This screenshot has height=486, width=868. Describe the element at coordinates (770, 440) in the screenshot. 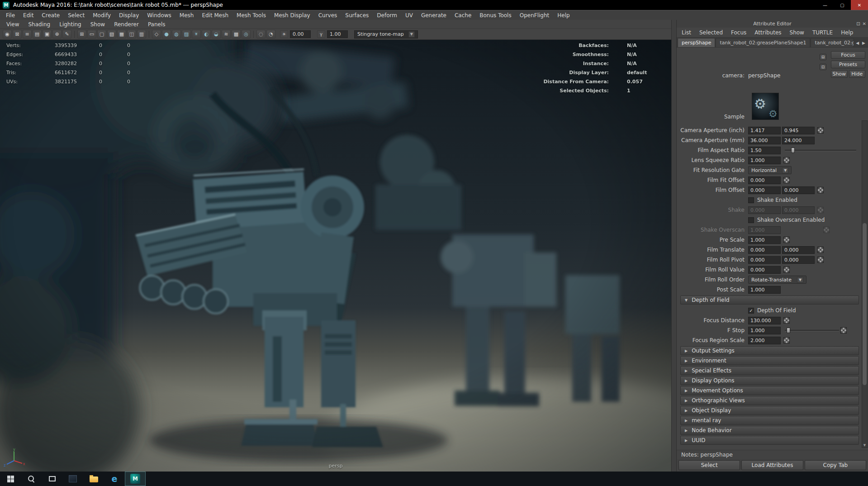

I see `section-header: ▶ UUID` at that location.